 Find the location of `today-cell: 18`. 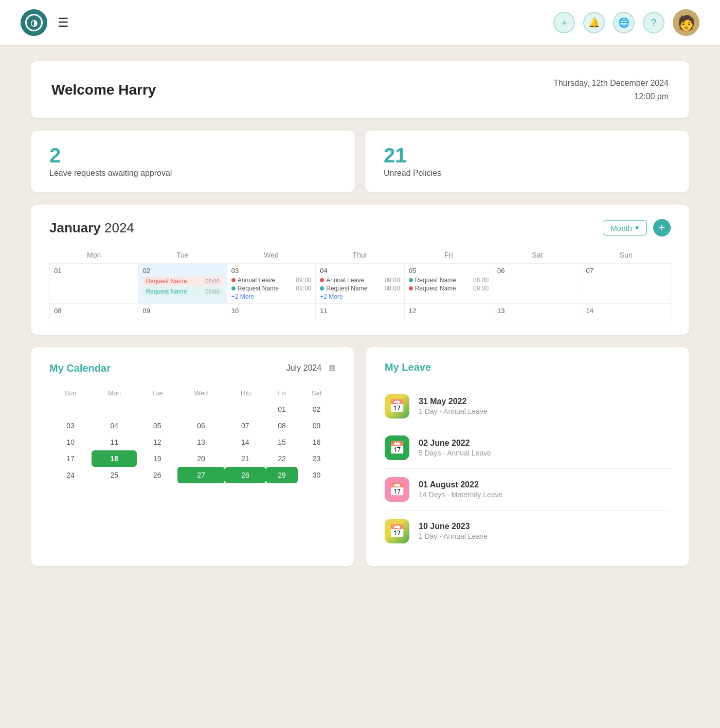

today-cell: 18 is located at coordinates (114, 459).